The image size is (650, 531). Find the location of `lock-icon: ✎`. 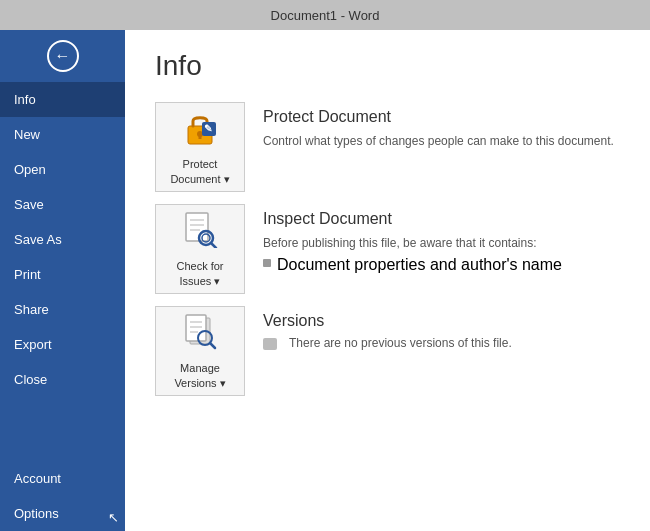

lock-icon: ✎ is located at coordinates (200, 130).